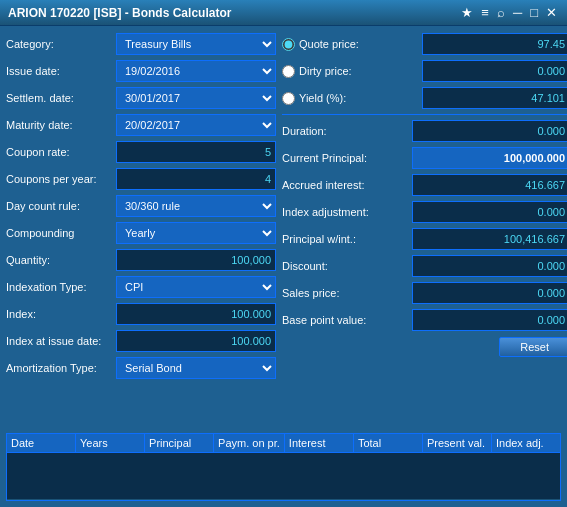  What do you see at coordinates (552, 12) in the screenshot?
I see `close-icon: ✕` at bounding box center [552, 12].